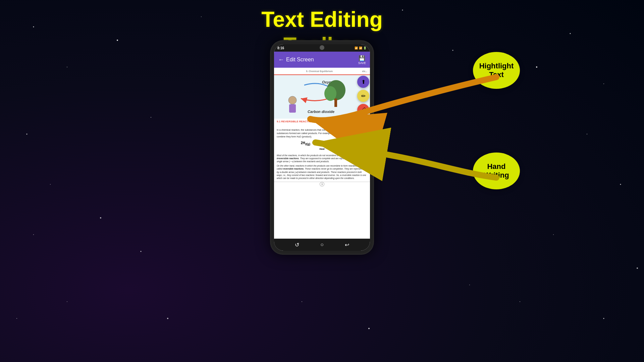 The image size is (644, 362). Describe the element at coordinates (361, 48) in the screenshot. I see `signal-icon: 📶` at that location.